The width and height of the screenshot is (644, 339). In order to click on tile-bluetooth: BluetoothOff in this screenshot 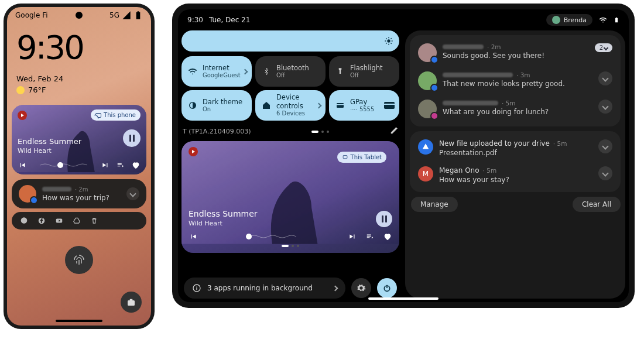, I will do `click(290, 71)`.